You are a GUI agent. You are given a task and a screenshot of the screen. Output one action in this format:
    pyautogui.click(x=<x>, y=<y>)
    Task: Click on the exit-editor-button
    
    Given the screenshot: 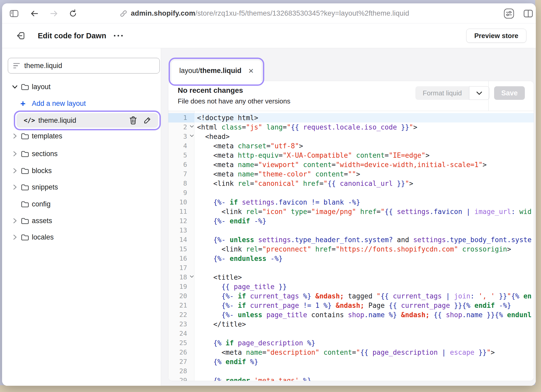 What is the action you would take?
    pyautogui.click(x=21, y=36)
    